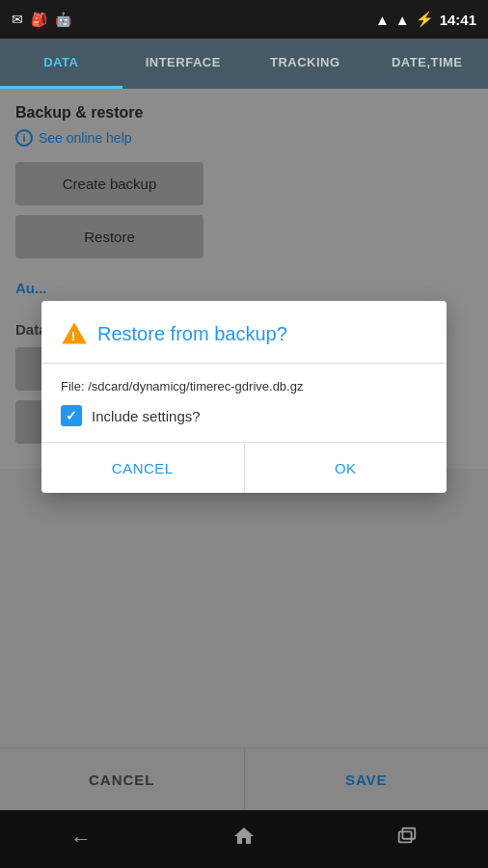  Describe the element at coordinates (143, 468) in the screenshot. I see `dialog-cancel-button: Cancel` at that location.